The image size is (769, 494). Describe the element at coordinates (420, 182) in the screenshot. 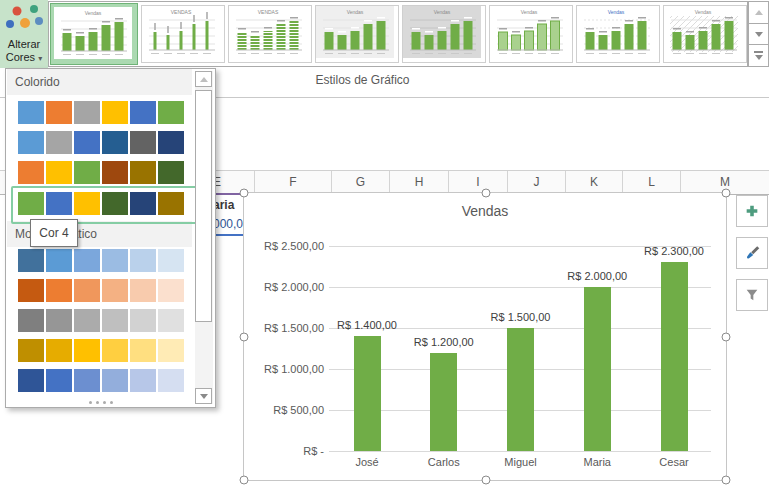

I see `column-header-H: H` at that location.